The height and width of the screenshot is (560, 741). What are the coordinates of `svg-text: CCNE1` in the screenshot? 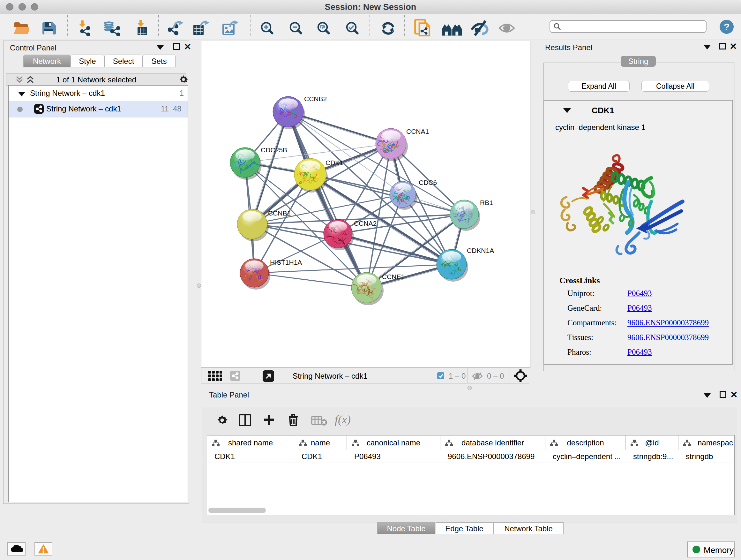 It's located at (393, 277).